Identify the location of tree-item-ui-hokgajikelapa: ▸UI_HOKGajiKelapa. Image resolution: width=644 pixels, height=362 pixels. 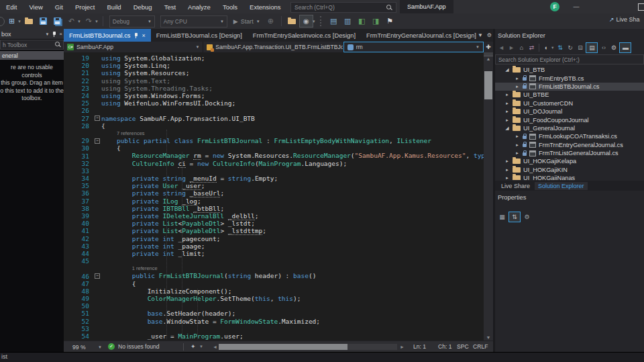
(570, 161).